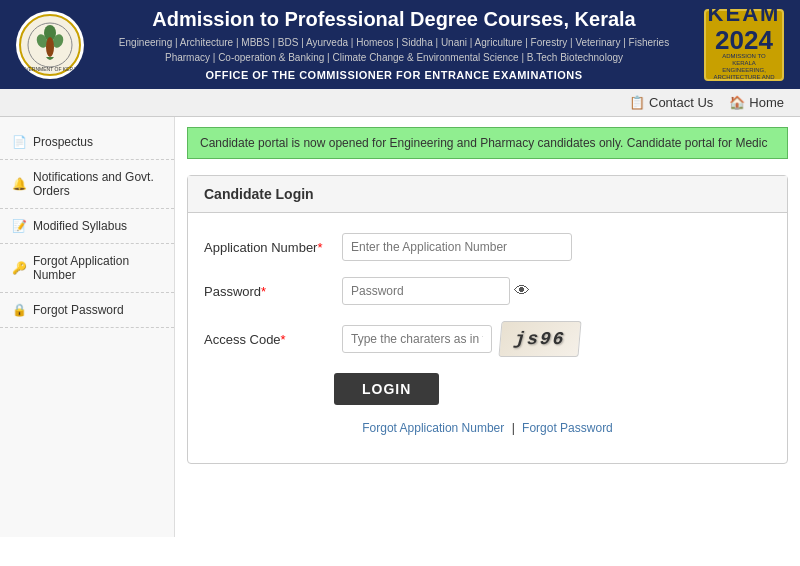 This screenshot has width=800, height=566. What do you see at coordinates (20, 268) in the screenshot?
I see `forgot-app-icon: 🔑` at bounding box center [20, 268].